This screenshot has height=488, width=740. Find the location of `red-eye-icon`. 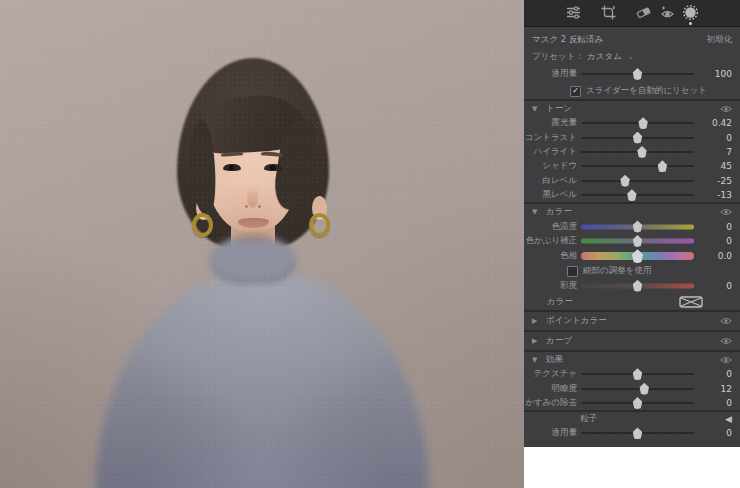

red-eye-icon is located at coordinates (668, 12).